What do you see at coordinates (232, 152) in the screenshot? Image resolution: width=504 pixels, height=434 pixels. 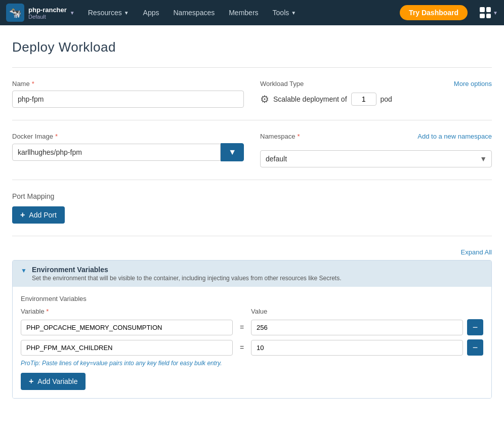 I see `docker-image-dropdown-button: ▼` at bounding box center [232, 152].